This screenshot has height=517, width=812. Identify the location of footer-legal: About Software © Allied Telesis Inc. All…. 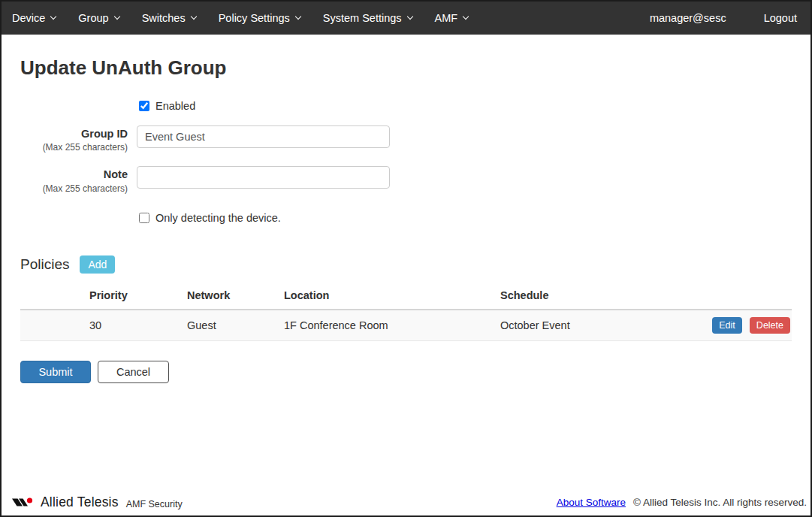
(682, 502).